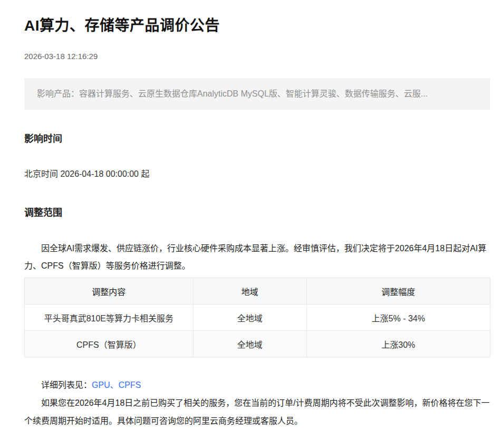  What do you see at coordinates (109, 318) in the screenshot?
I see `table-cell: 平头哥真武810E等算力卡相关服务` at bounding box center [109, 318].